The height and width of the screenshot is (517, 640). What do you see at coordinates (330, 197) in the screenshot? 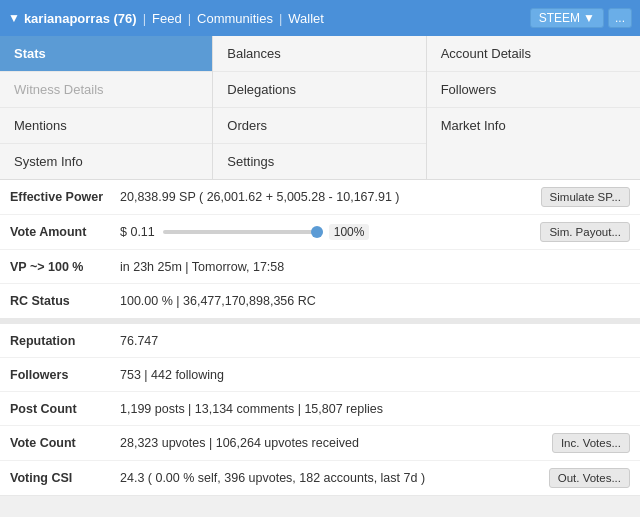
I see `effective-power-value: 20,838.99 SP ( 26,001.62 + 5,005.28 - 10…` at bounding box center [330, 197].